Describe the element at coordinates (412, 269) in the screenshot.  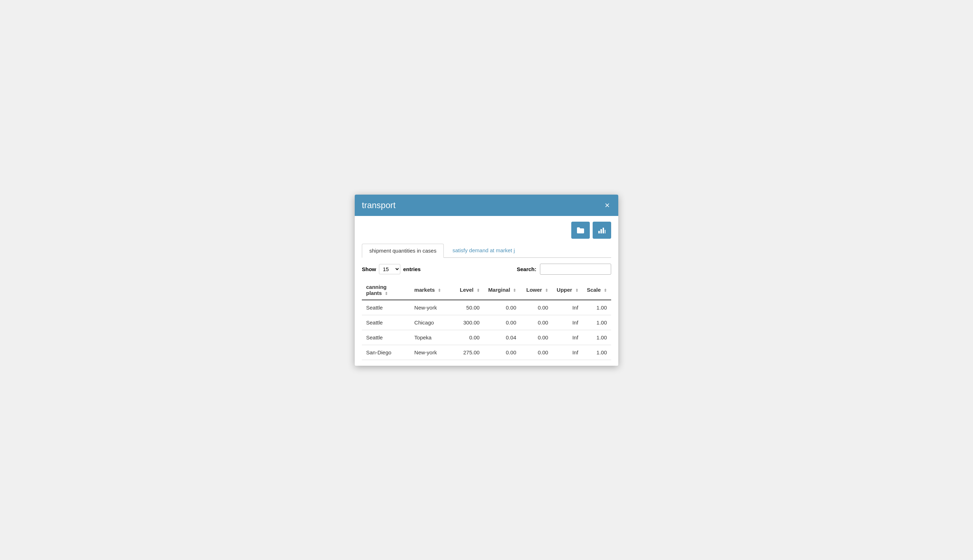
I see `entries-label: entries` at that location.